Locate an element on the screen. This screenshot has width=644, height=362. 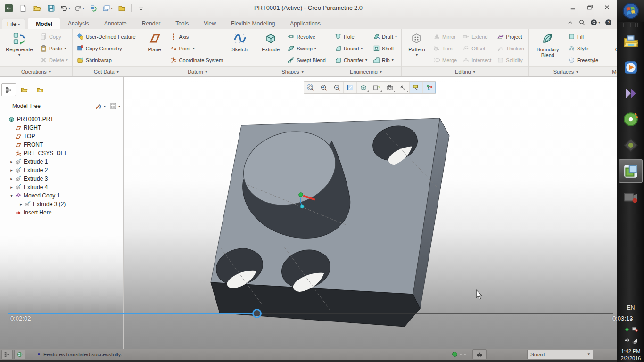
ribbon-round-button: Round▾ is located at coordinates (351, 48).